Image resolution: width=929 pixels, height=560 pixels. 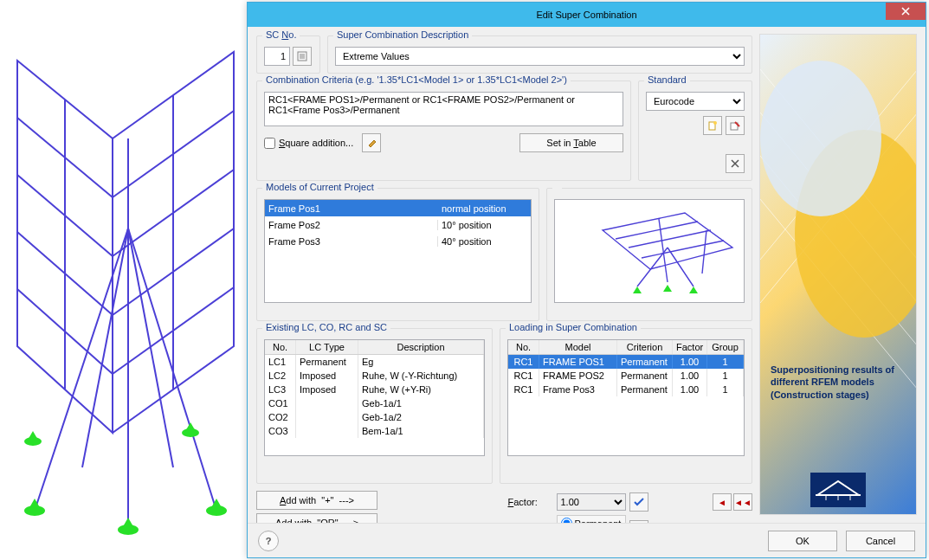 What do you see at coordinates (398, 241) in the screenshot?
I see `model-row: Frame Pos340° position` at bounding box center [398, 241].